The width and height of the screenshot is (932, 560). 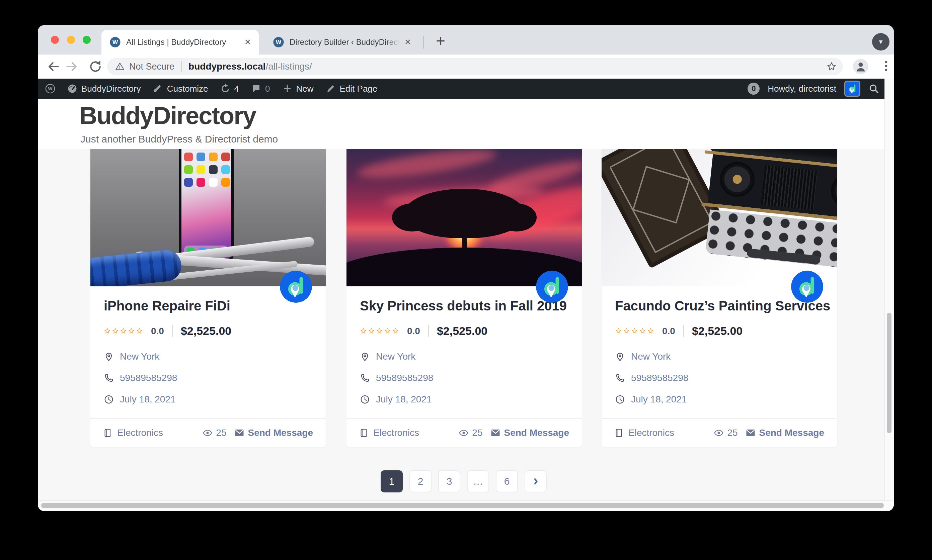 What do you see at coordinates (148, 399) in the screenshot?
I see `listing-date: July 18, 2021` at bounding box center [148, 399].